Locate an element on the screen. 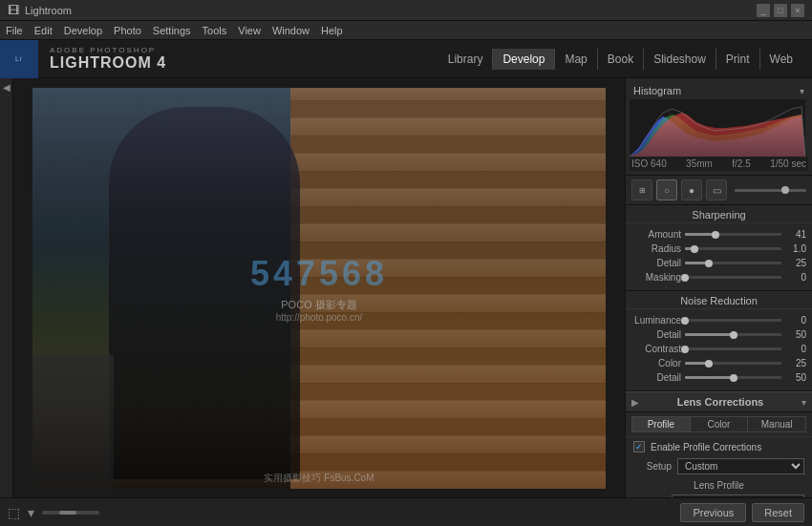 This screenshot has height=526, width=812. sharpening-masking-row: Masking 0 is located at coordinates (718, 277).